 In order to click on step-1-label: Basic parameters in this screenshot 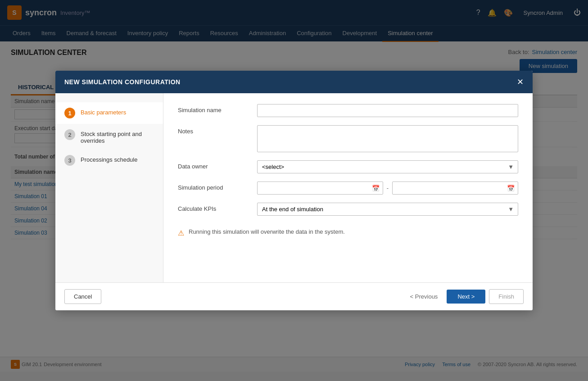, I will do `click(104, 112)`.